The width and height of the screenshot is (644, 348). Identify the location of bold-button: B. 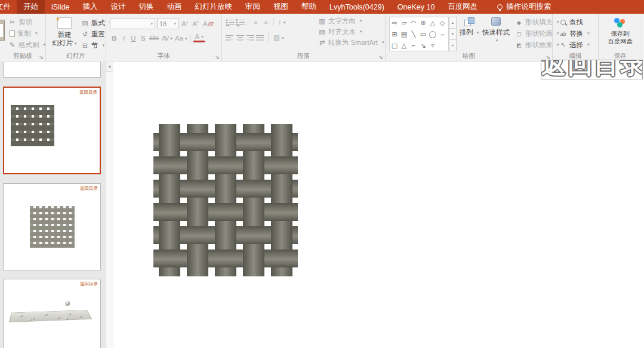
(115, 38).